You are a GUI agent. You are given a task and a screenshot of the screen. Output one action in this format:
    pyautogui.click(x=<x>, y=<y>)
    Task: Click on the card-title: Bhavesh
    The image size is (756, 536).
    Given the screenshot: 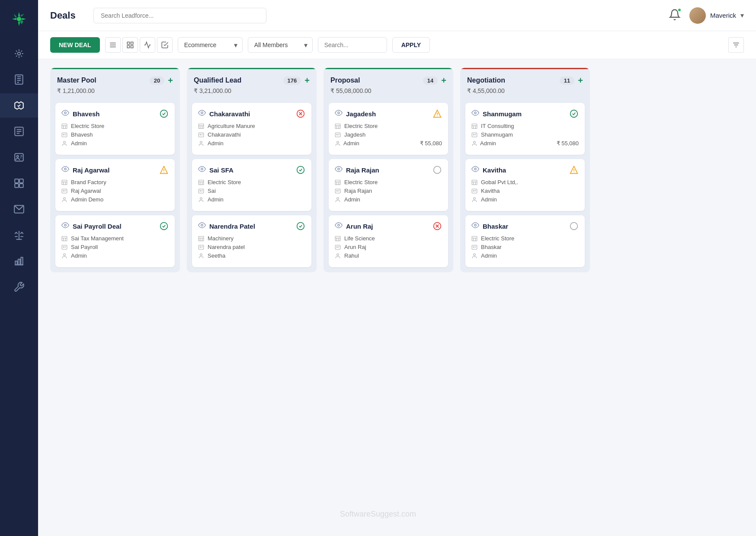 What is the action you would take?
    pyautogui.click(x=86, y=114)
    